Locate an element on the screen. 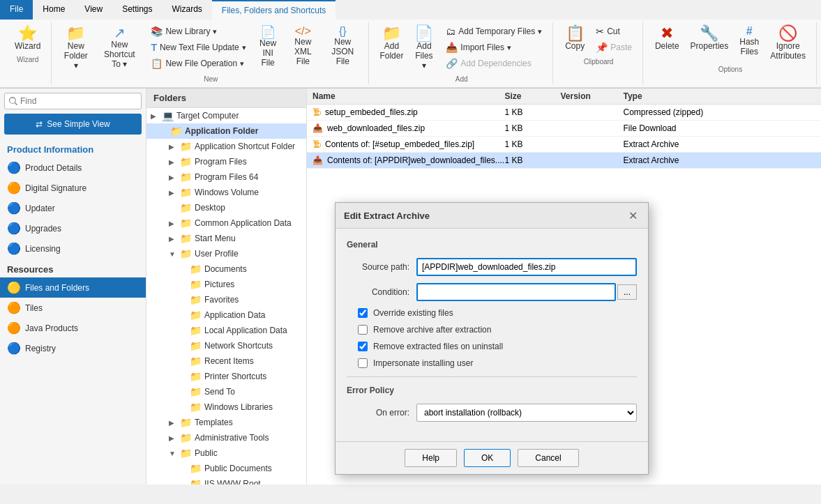 The width and height of the screenshot is (821, 504). new-ini-button: 📄 NewINI File is located at coordinates (268, 47).